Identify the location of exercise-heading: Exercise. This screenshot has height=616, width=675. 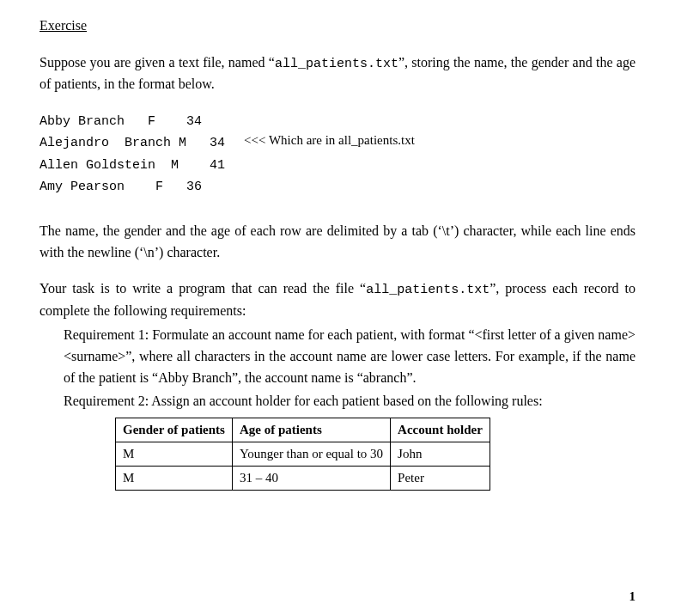
(338, 26).